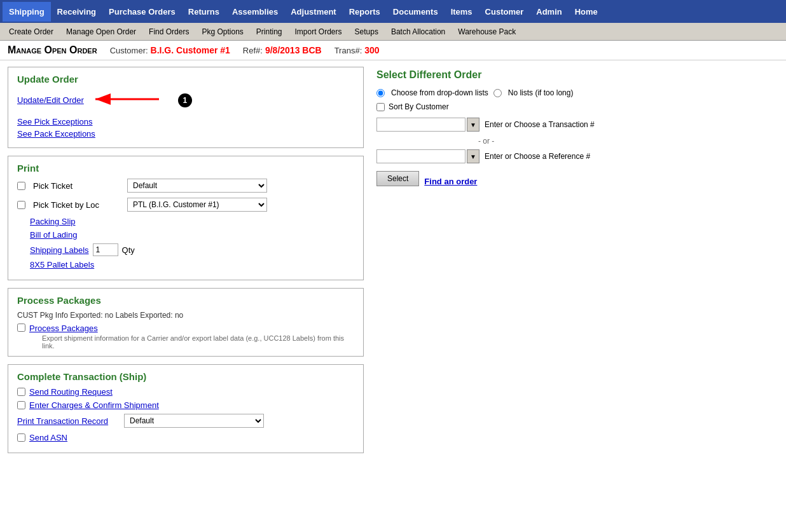 The width and height of the screenshot is (786, 532). I want to click on update-edit-link: Update/Edit Order, so click(51, 100).